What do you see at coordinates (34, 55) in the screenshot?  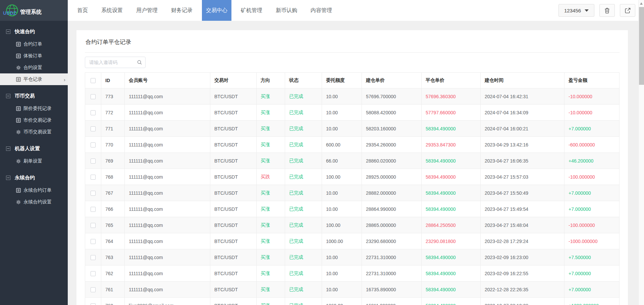 I see `sidebar-section: 快速合约合约订单体验订单合约设置平仓记录›` at bounding box center [34, 55].